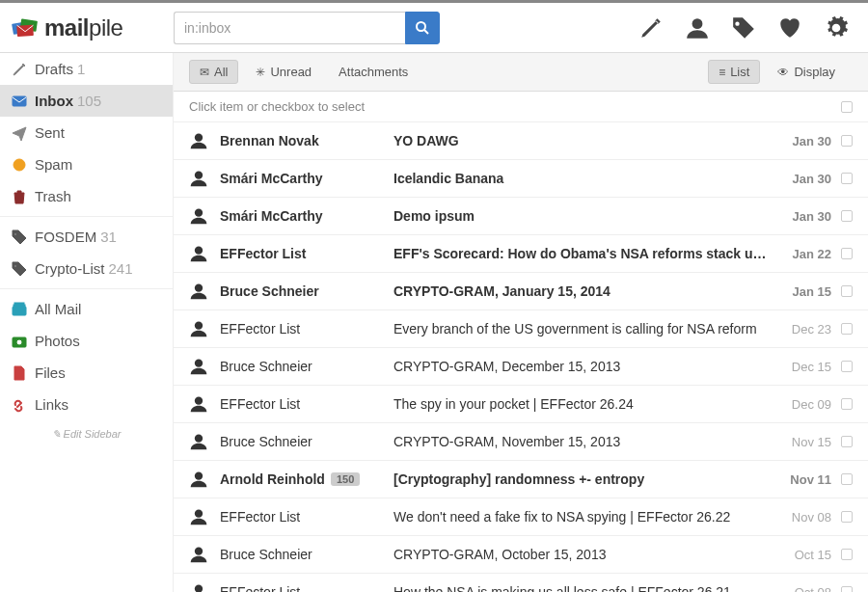  Describe the element at coordinates (87, 268) in the screenshot. I see `sidebar-item-crypto-list: Crypto-List241` at that location.